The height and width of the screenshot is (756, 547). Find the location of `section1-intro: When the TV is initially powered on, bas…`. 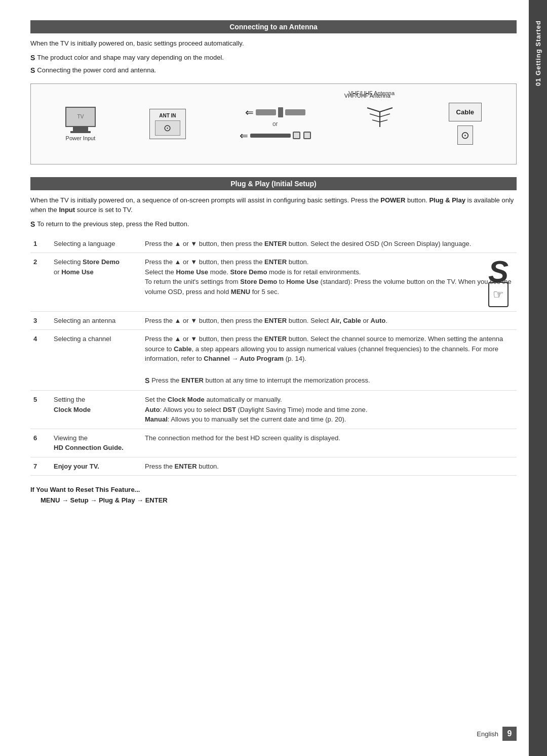

section1-intro: When the TV is initially powered on, bas… is located at coordinates (274, 44).